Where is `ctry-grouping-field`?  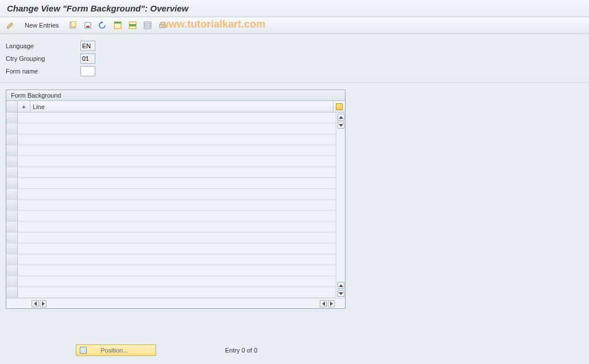
ctry-grouping-field is located at coordinates (88, 59).